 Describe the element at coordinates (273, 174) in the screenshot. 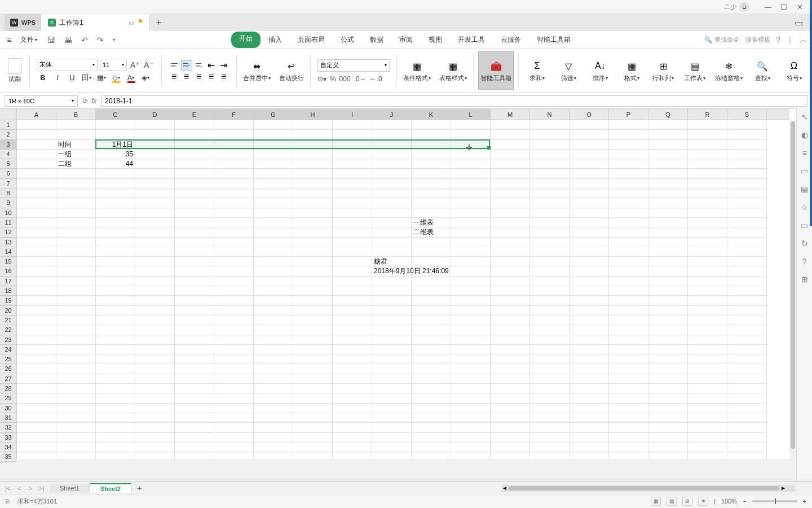

I see `cell-G6` at that location.